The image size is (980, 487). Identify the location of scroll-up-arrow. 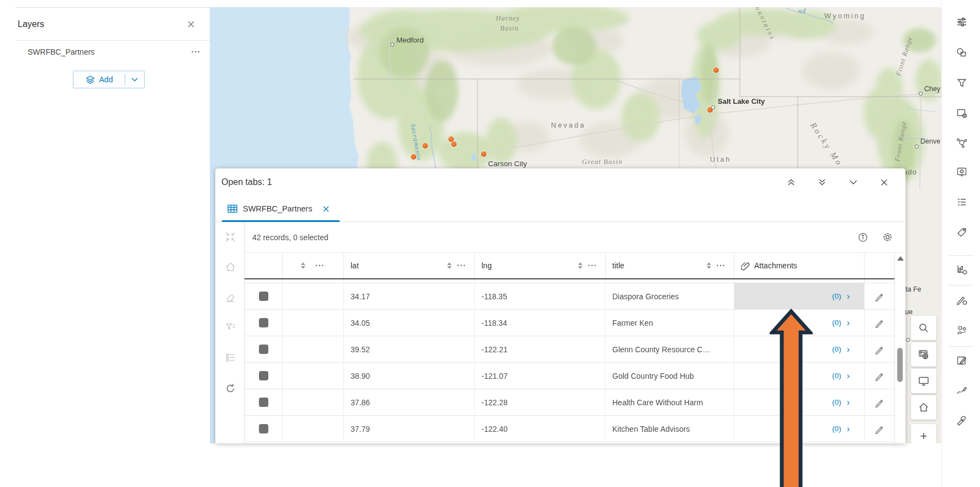
(900, 258).